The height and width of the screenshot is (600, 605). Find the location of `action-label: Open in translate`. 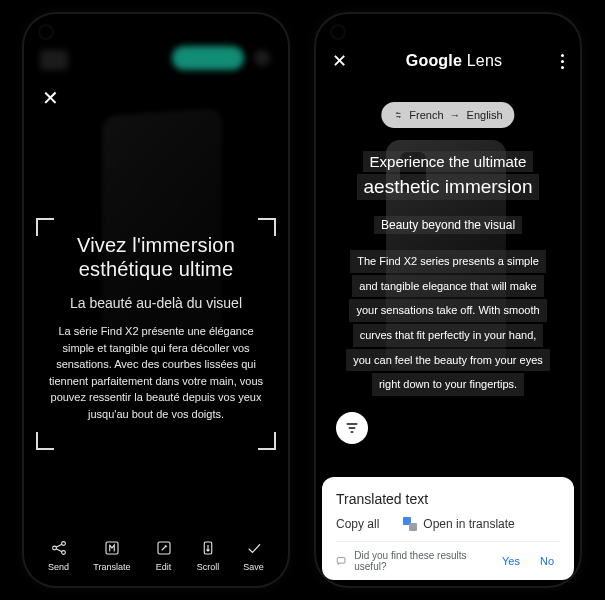

action-label: Open in translate is located at coordinates (468, 524).